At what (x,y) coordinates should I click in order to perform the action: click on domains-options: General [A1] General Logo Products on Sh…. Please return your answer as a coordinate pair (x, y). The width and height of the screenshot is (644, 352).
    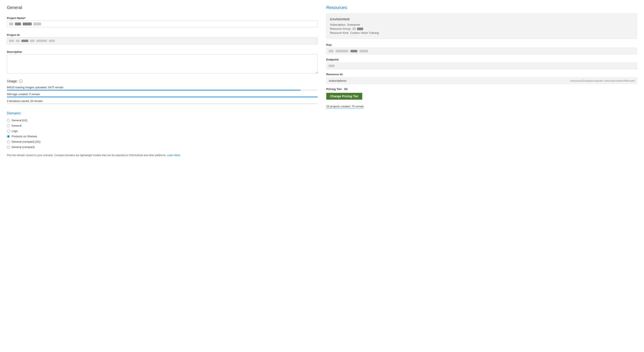
    Looking at the image, I should click on (162, 135).